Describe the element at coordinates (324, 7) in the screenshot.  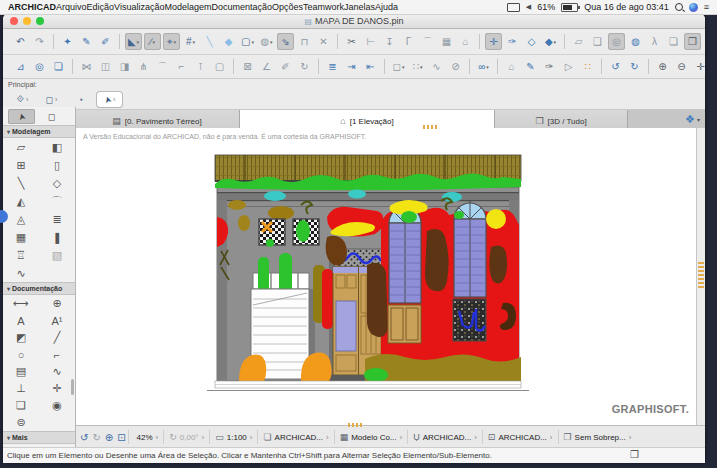
I see `menu-teamwork: Teamwork` at that location.